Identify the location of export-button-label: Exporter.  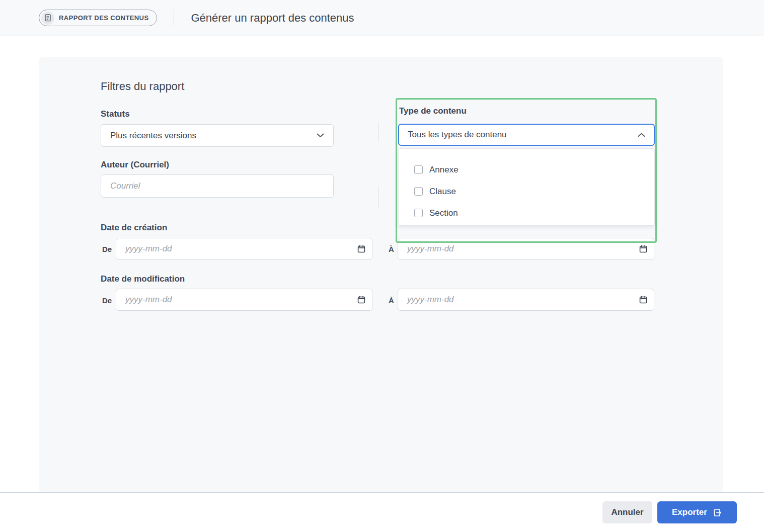
(690, 512).